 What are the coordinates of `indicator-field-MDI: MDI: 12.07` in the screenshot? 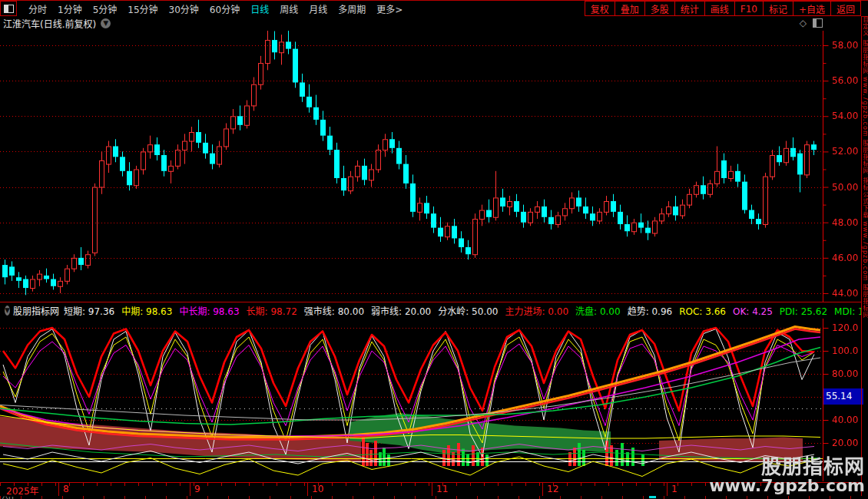 It's located at (848, 312).